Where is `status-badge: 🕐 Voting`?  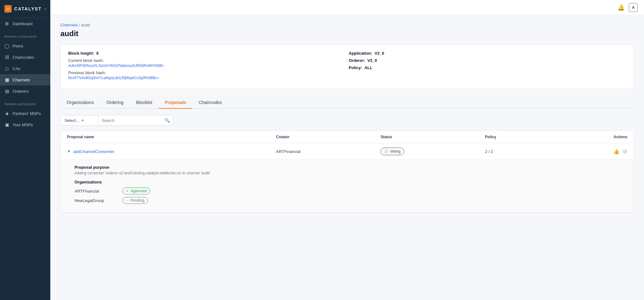 status-badge: 🕐 Voting is located at coordinates (392, 151).